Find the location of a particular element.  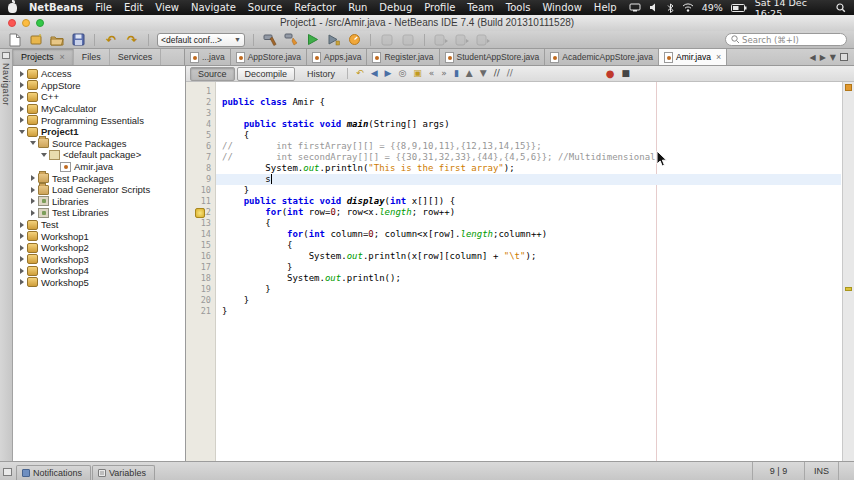

file-status-warning-indicator is located at coordinates (848, 88).